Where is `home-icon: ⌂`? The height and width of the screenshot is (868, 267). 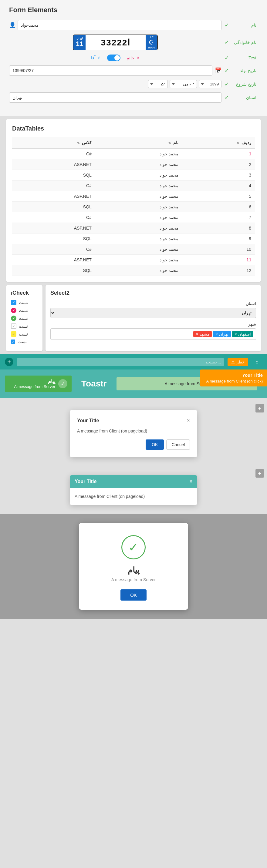 home-icon: ⌂ is located at coordinates (257, 362).